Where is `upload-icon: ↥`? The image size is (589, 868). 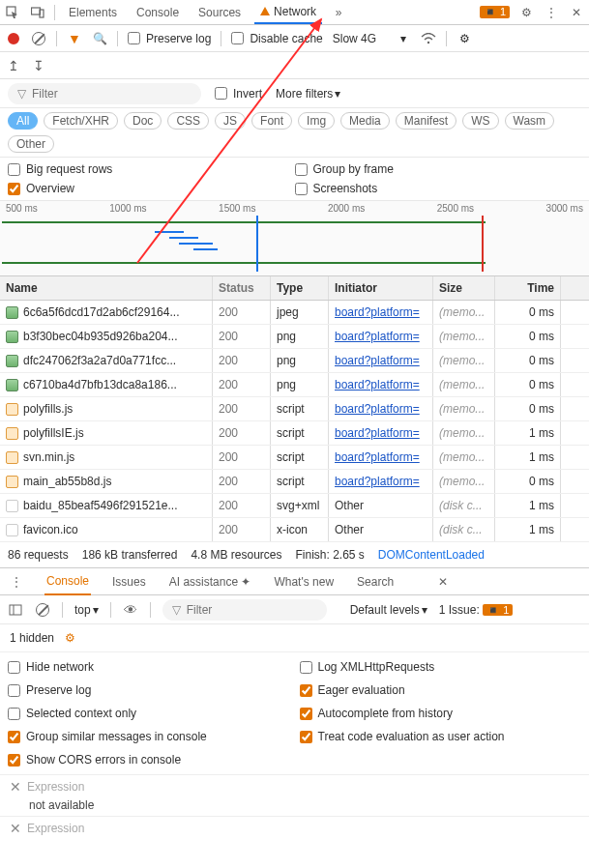 upload-icon: ↥ is located at coordinates (14, 66).